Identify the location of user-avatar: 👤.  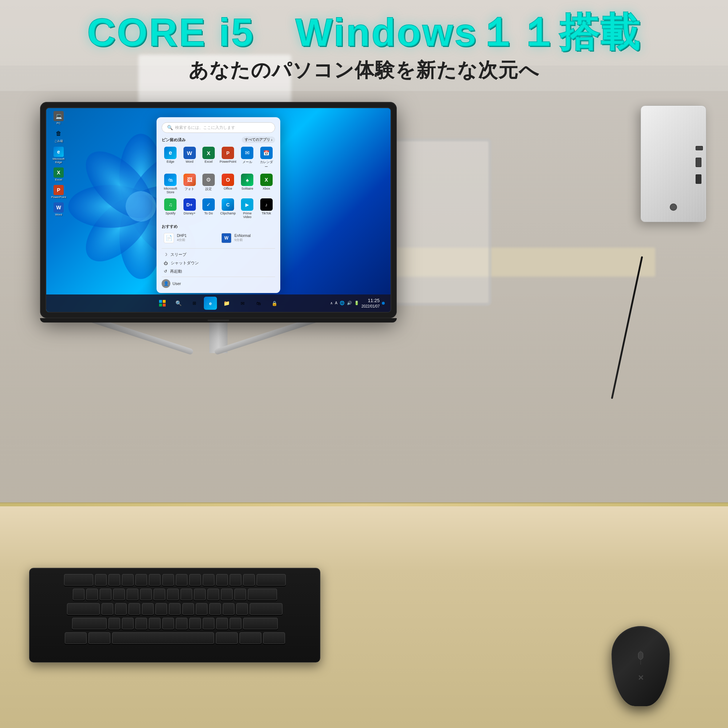
(166, 283).